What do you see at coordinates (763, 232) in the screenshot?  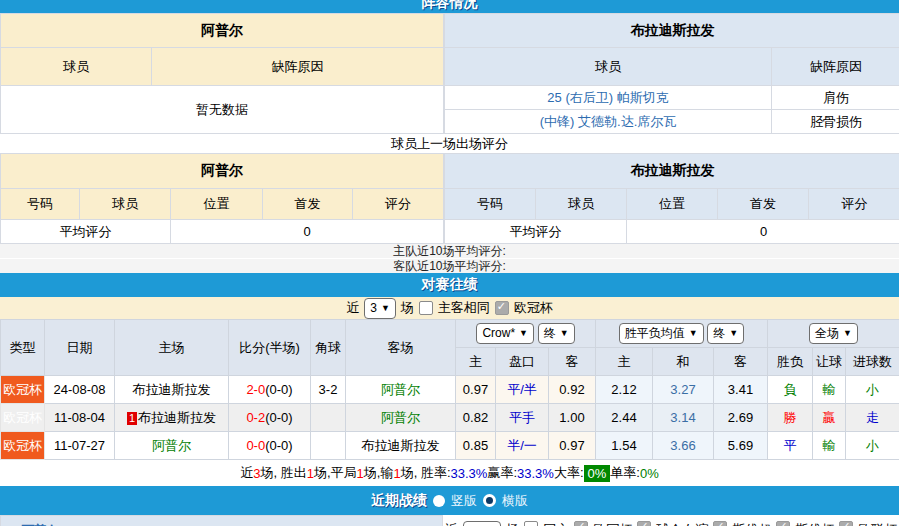 I see `ratings-away-avg-value: 0` at bounding box center [763, 232].